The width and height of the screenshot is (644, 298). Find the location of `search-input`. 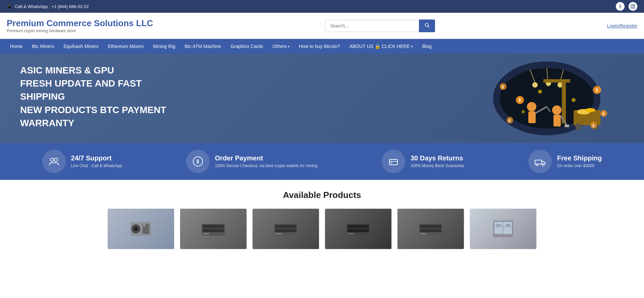

search-input is located at coordinates (372, 26).